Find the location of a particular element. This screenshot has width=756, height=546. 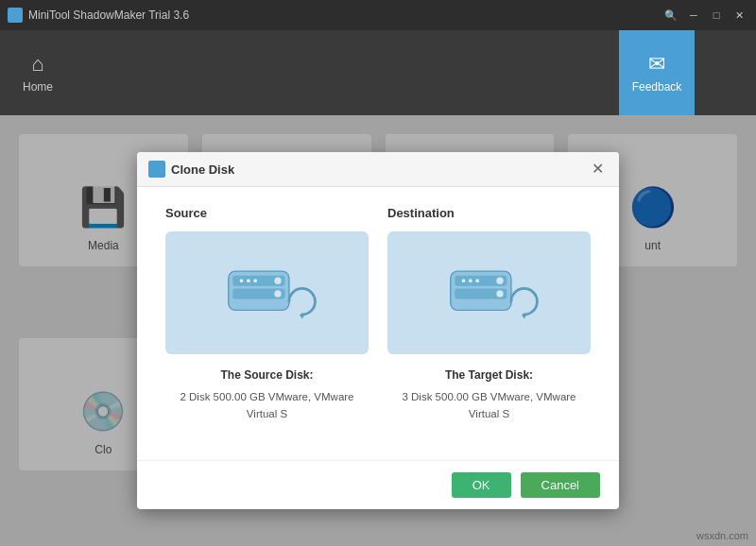

titlebar: MiniTool ShadowMaker Trial 3.6 🔍 ─ □ ✕ is located at coordinates (378, 15).